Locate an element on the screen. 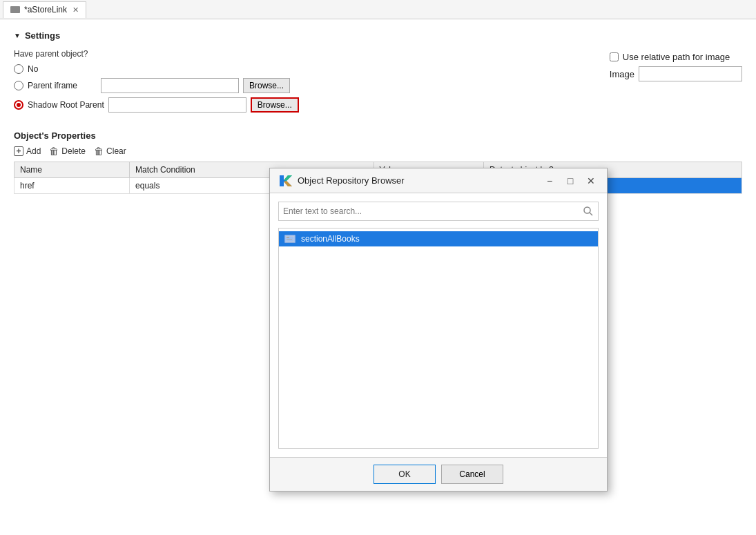  settings-right: Use relative path for image Image is located at coordinates (676, 83).